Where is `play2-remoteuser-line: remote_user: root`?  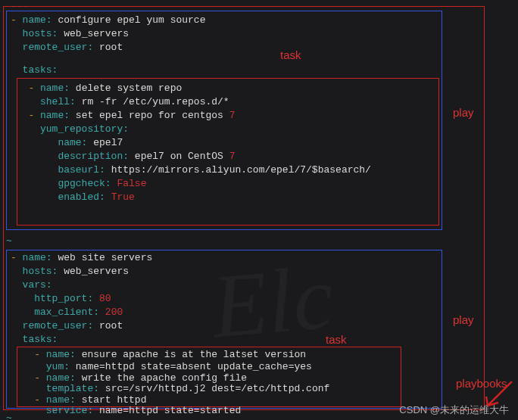 play2-remoteuser-line: remote_user: root is located at coordinates (67, 326).